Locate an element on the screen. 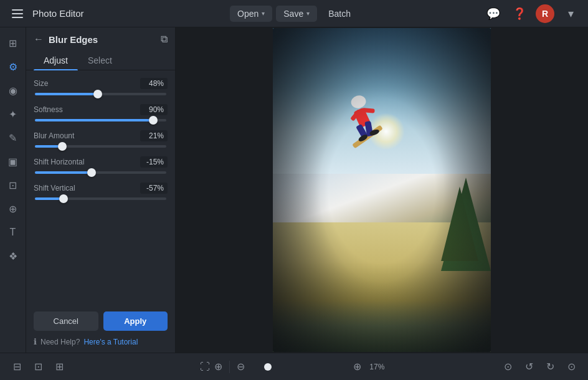  sidebar-export-btn: ⊕ is located at coordinates (13, 209).